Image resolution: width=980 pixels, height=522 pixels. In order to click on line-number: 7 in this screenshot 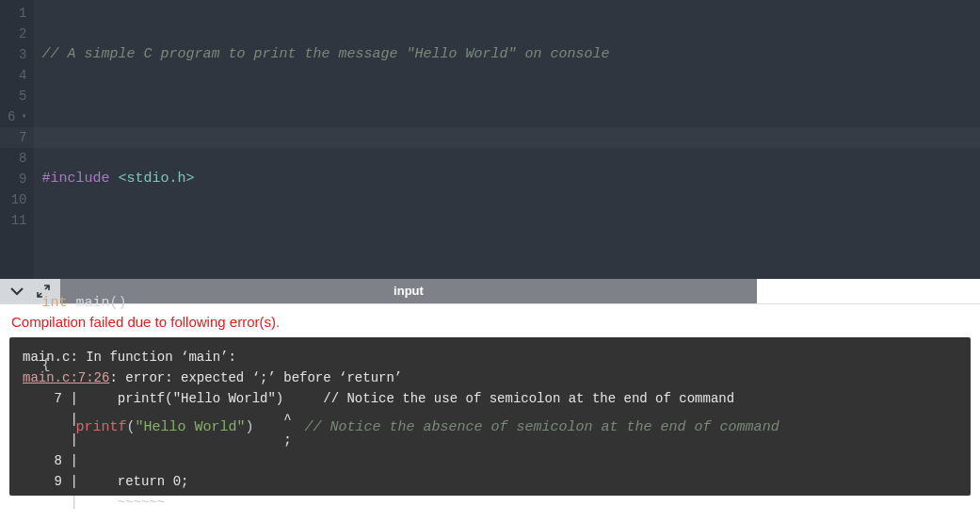, I will do `click(17, 138)`.